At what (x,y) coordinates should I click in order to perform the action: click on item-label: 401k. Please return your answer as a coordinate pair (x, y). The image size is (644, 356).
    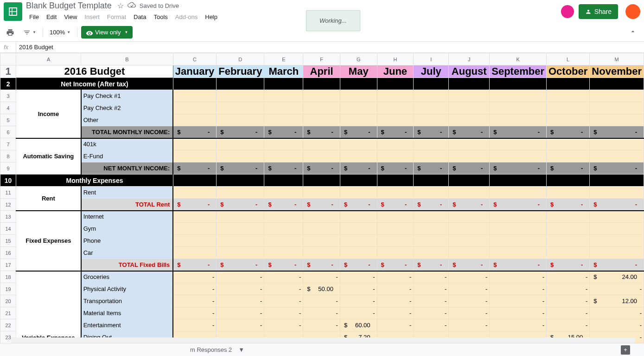
    Looking at the image, I should click on (127, 144).